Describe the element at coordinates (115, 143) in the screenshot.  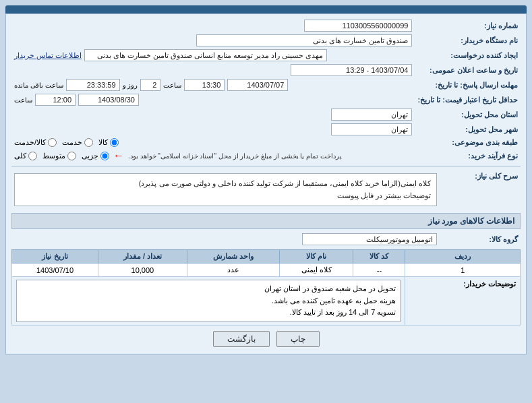
I see `radio-kala-input` at that location.